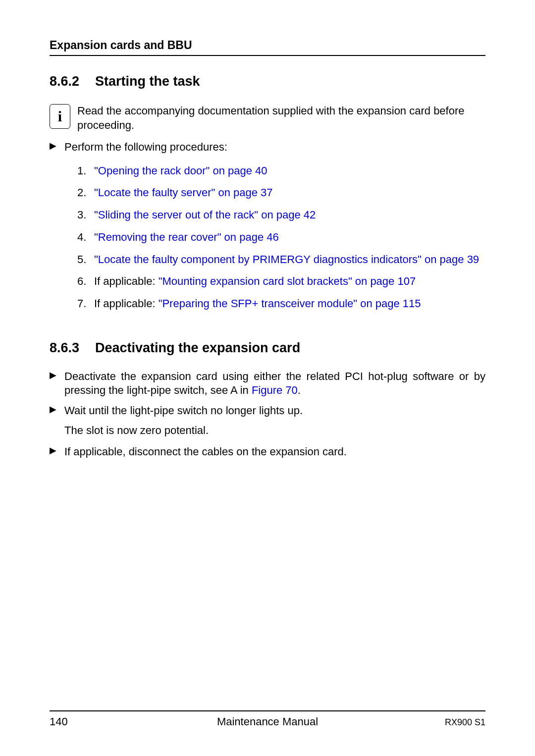  Describe the element at coordinates (146, 148) in the screenshot. I see `intro-text: Perform the following procedures:` at that location.